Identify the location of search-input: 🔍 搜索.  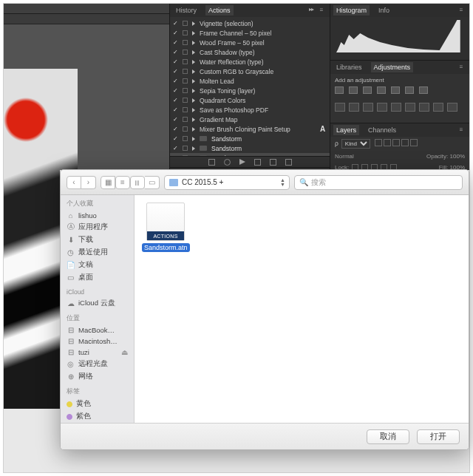
(378, 183).